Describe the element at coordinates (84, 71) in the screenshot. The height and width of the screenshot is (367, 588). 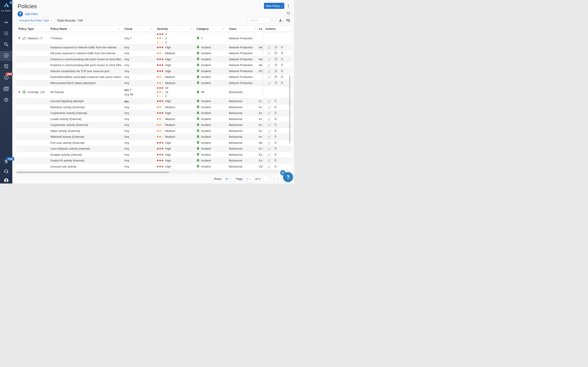
I see `policy-name-cell: Internet connectivity via TCP over insec…` at that location.